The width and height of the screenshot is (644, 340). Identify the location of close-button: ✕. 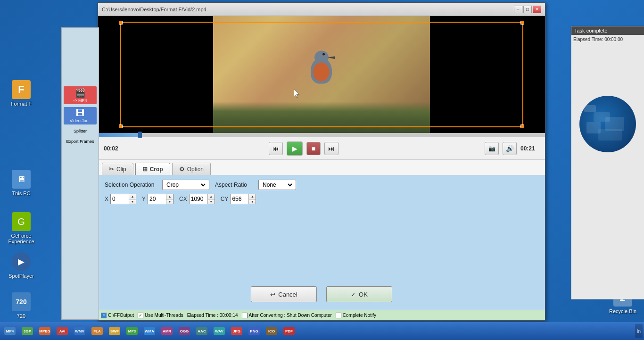
(537, 9).